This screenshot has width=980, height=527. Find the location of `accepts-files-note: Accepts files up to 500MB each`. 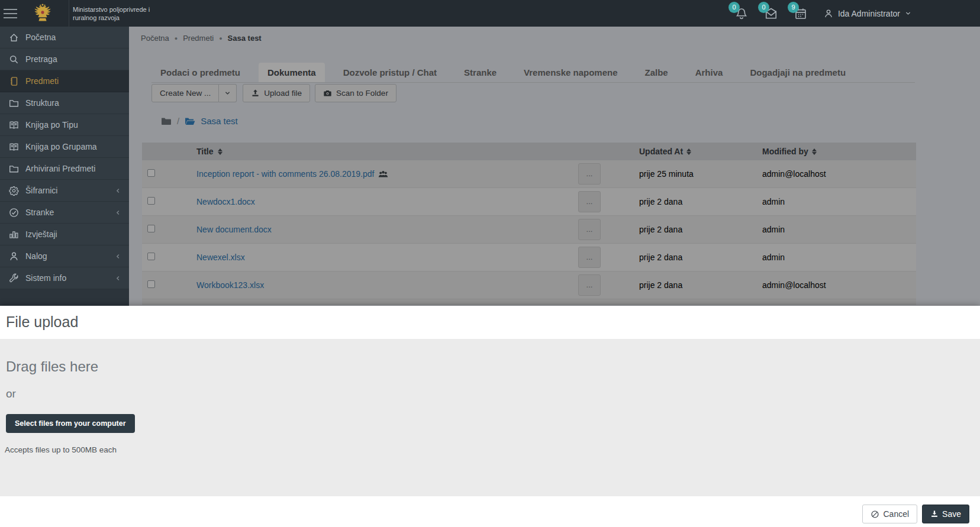

accepts-files-note: Accepts files up to 500MB each is located at coordinates (489, 450).